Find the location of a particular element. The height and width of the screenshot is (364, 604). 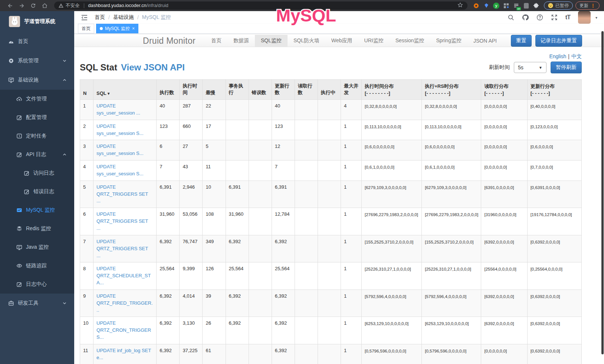

druid-tab-首页: 首页 is located at coordinates (216, 41).